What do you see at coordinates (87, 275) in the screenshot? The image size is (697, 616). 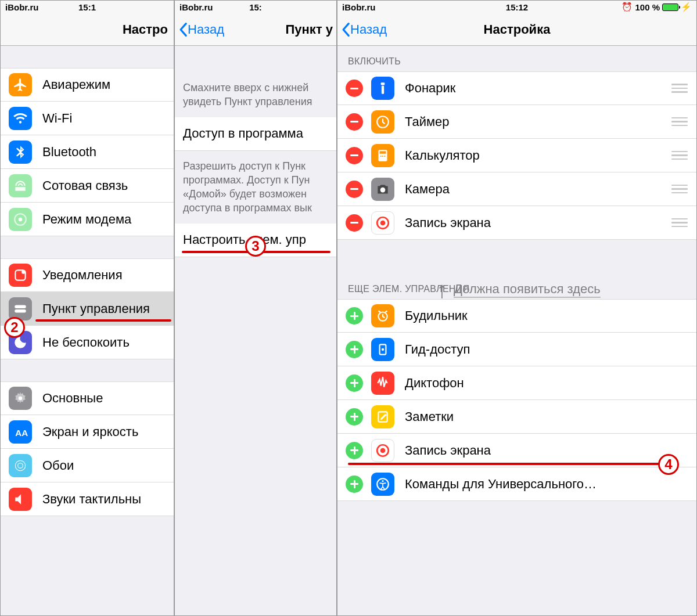 I see `row-notifications: Уведомления` at bounding box center [87, 275].